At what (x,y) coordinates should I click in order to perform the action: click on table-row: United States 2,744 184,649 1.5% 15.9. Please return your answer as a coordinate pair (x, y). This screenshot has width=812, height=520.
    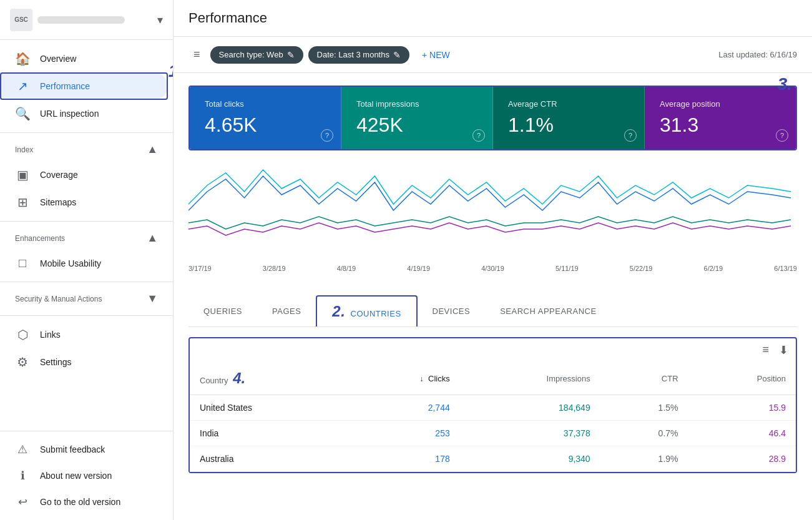
    Looking at the image, I should click on (493, 408).